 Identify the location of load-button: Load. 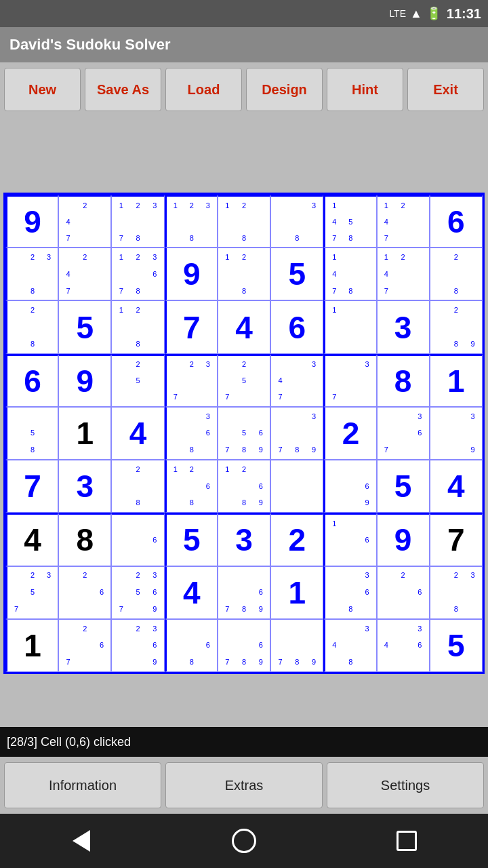
(203, 90).